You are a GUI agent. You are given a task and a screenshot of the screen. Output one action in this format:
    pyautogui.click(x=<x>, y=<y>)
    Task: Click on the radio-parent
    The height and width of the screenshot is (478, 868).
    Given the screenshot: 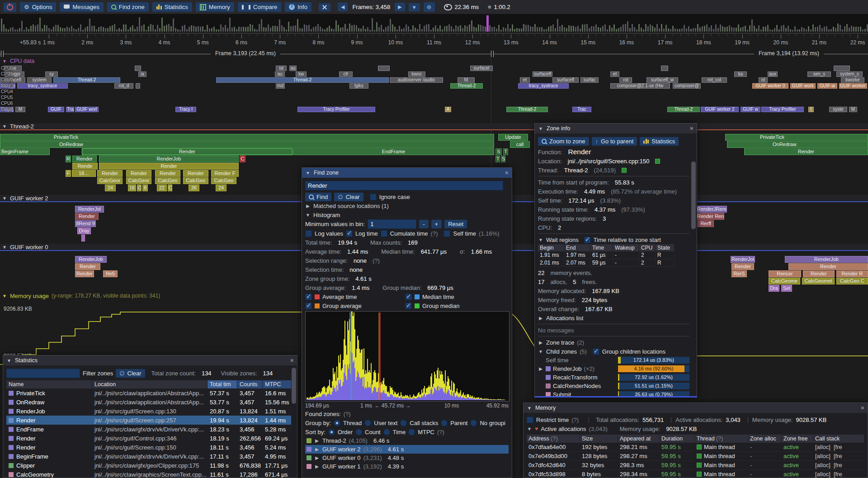 What is the action you would take?
    pyautogui.click(x=444, y=423)
    